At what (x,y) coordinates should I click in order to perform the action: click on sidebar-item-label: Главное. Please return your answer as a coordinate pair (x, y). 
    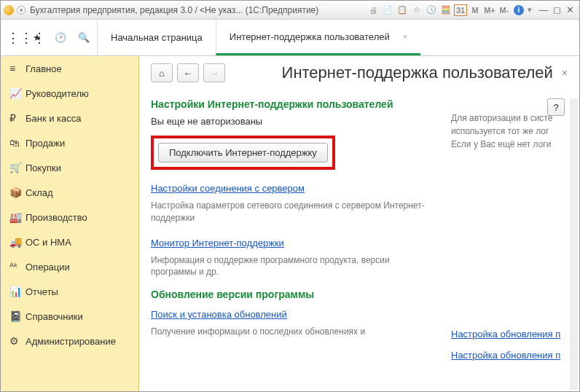
    Looking at the image, I should click on (44, 68).